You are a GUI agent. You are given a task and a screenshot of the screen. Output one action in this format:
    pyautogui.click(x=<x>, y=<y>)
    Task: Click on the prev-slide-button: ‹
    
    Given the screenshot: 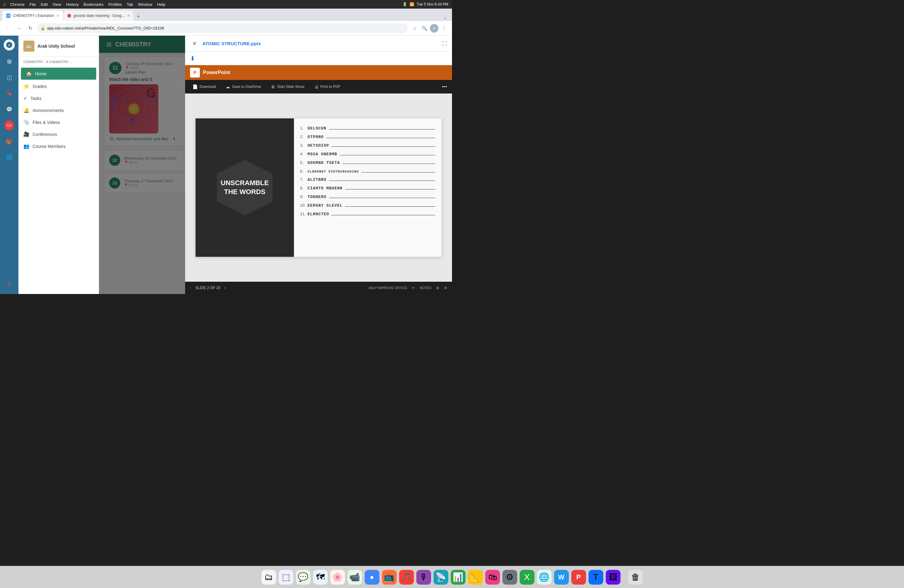 What is the action you would take?
    pyautogui.click(x=191, y=288)
    